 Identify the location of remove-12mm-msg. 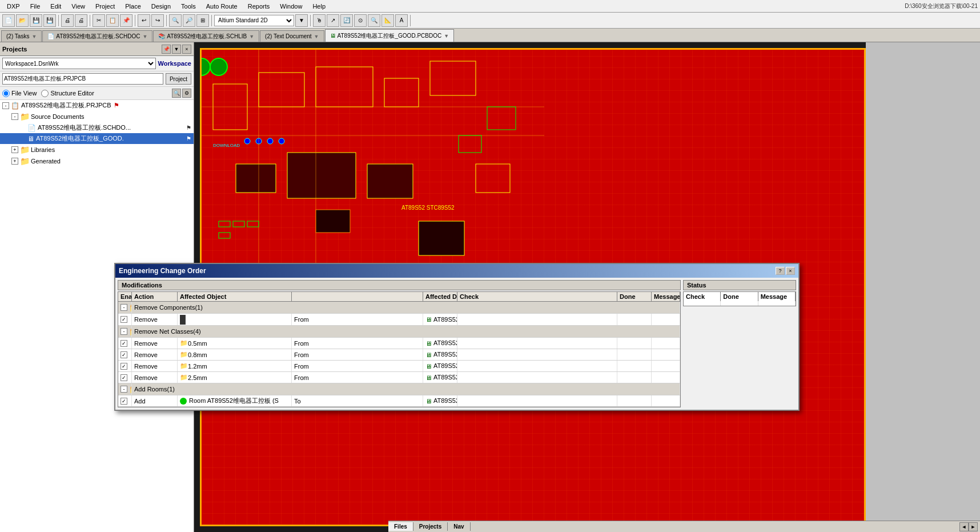
(666, 366).